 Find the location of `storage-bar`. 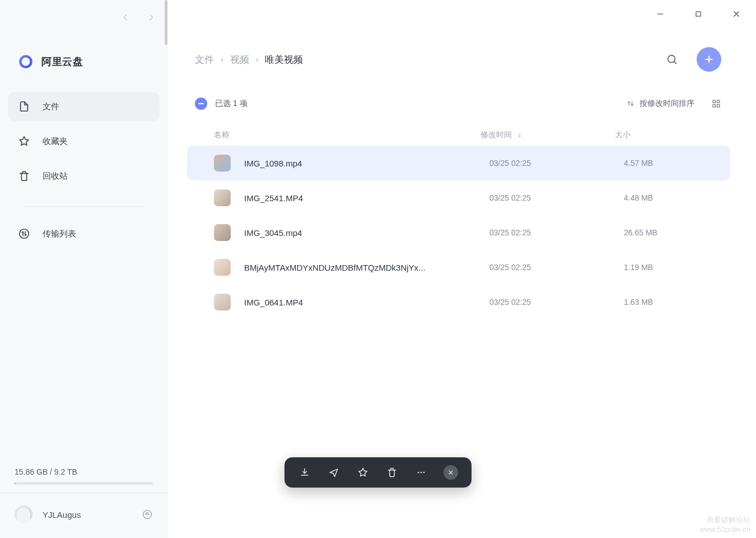

storage-bar is located at coordinates (84, 483).